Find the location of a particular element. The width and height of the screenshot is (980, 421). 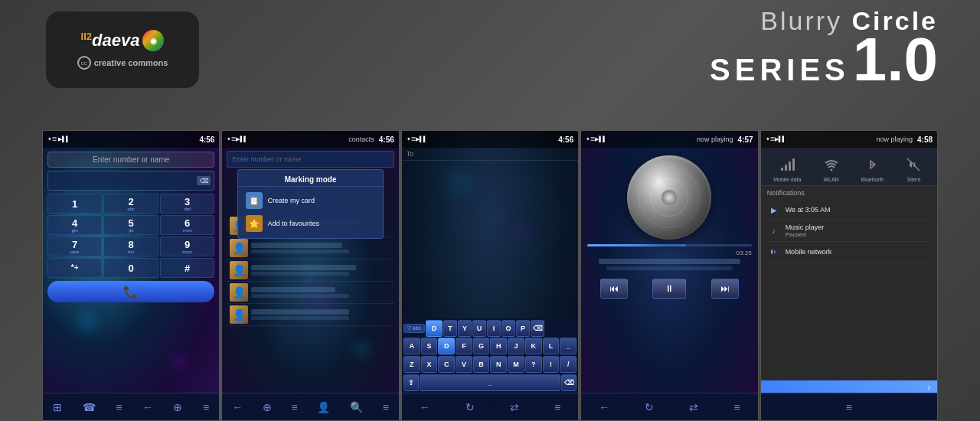

kb-key-P: P is located at coordinates (523, 328).